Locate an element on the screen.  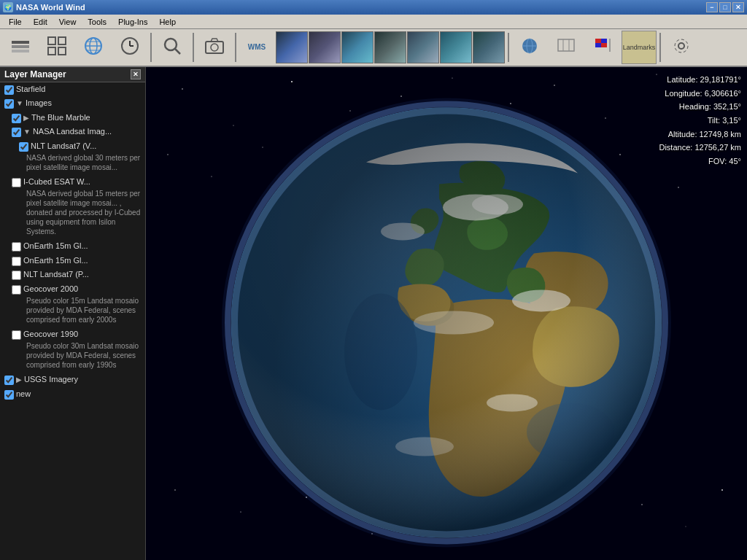
layer-item-new: new is located at coordinates (73, 394).